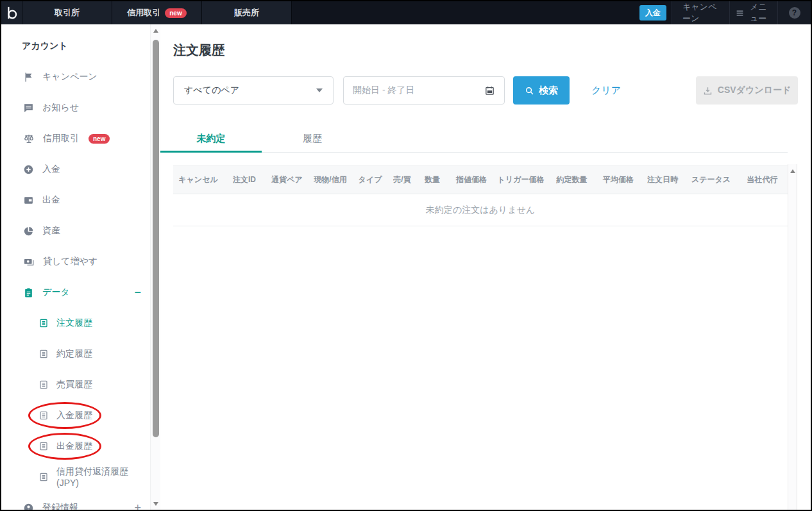  Describe the element at coordinates (137, 506) in the screenshot. I see `expand-plus-icon: +` at that location.